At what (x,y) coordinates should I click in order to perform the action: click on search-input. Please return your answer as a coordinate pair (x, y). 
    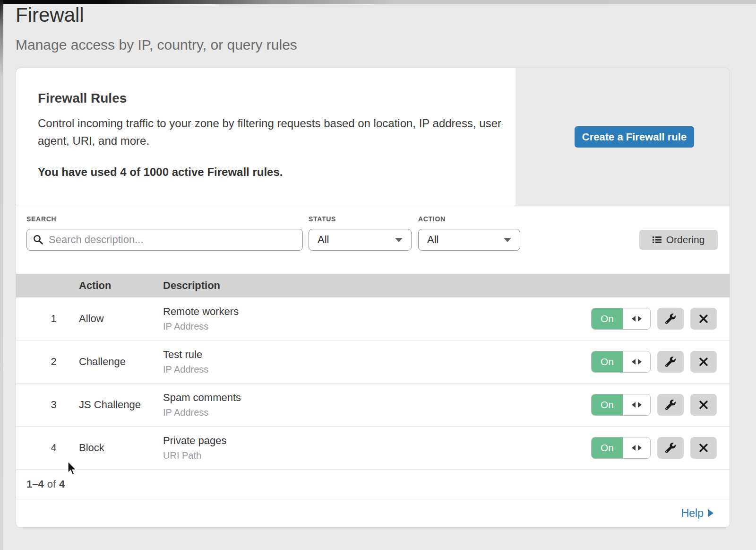
    Looking at the image, I should click on (164, 240).